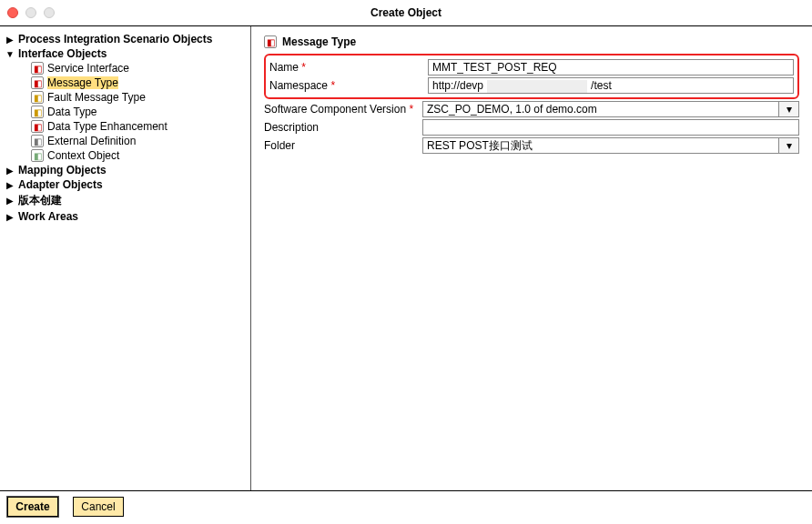  What do you see at coordinates (62, 54) in the screenshot?
I see `tree-label: Interface Objects` at bounding box center [62, 54].